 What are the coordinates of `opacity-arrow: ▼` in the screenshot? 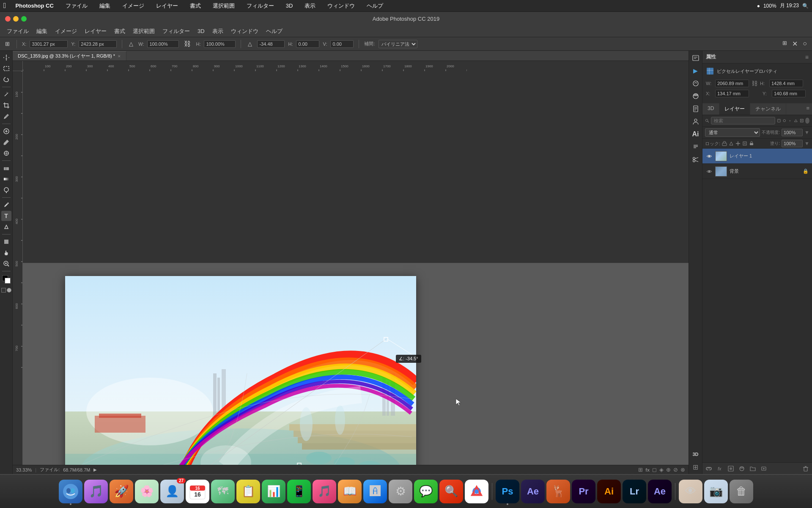 It's located at (807, 133).